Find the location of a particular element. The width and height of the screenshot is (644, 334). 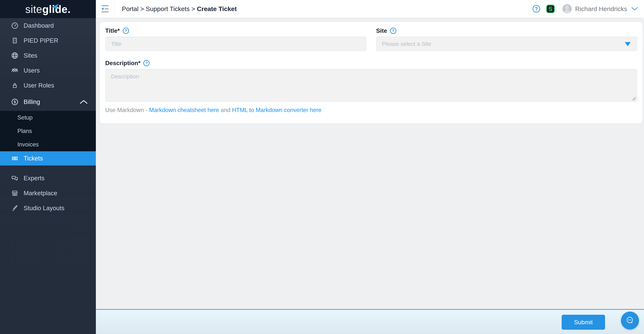

sidebar-item-label: Dashboard is located at coordinates (38, 25).